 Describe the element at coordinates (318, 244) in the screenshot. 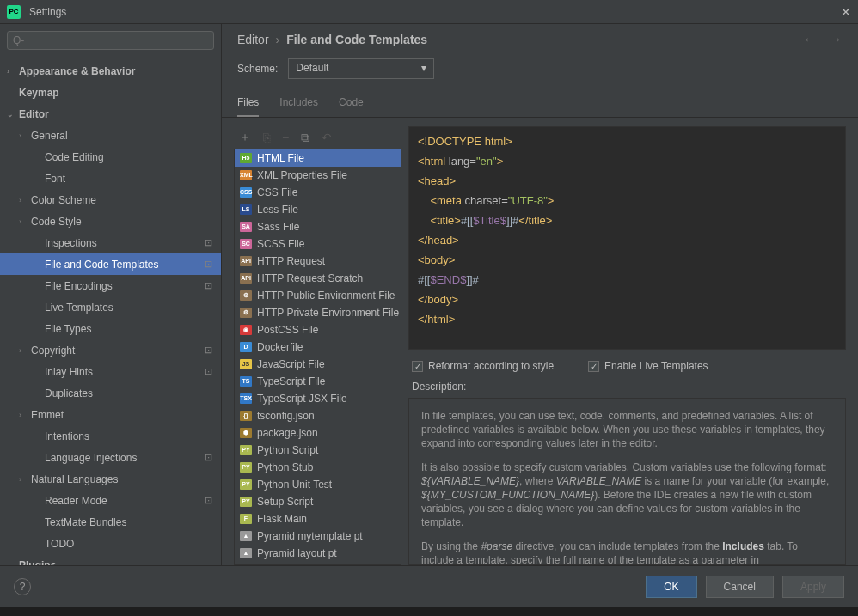

I see `template-item: SCSCSS File` at that location.